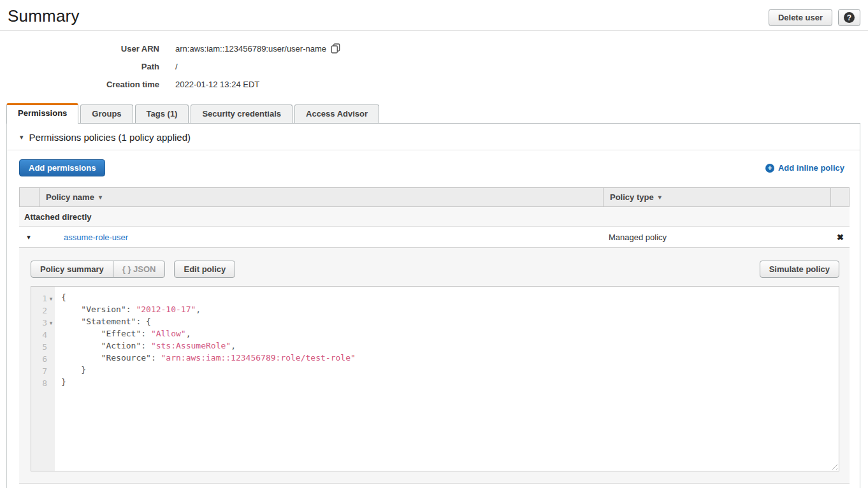 The width and height of the screenshot is (868, 488). I want to click on tab-access-advisor: Access Advisor, so click(336, 113).